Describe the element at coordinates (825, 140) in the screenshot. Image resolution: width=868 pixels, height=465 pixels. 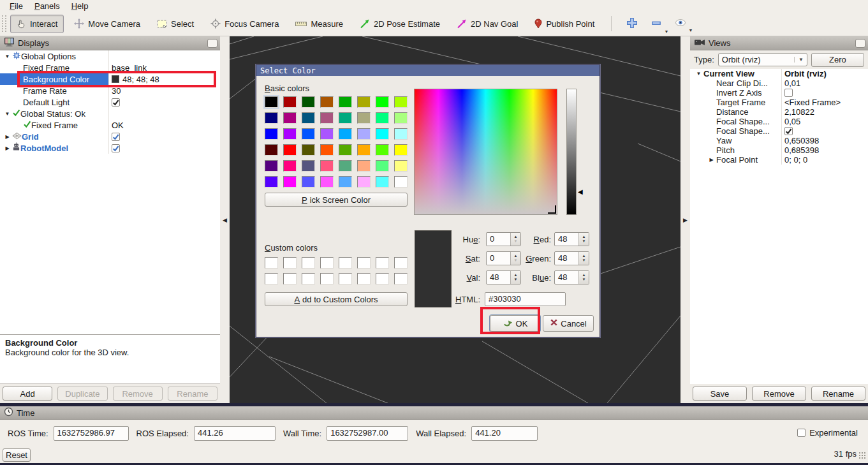
I see `tree-value-cell: 0,650398` at that location.